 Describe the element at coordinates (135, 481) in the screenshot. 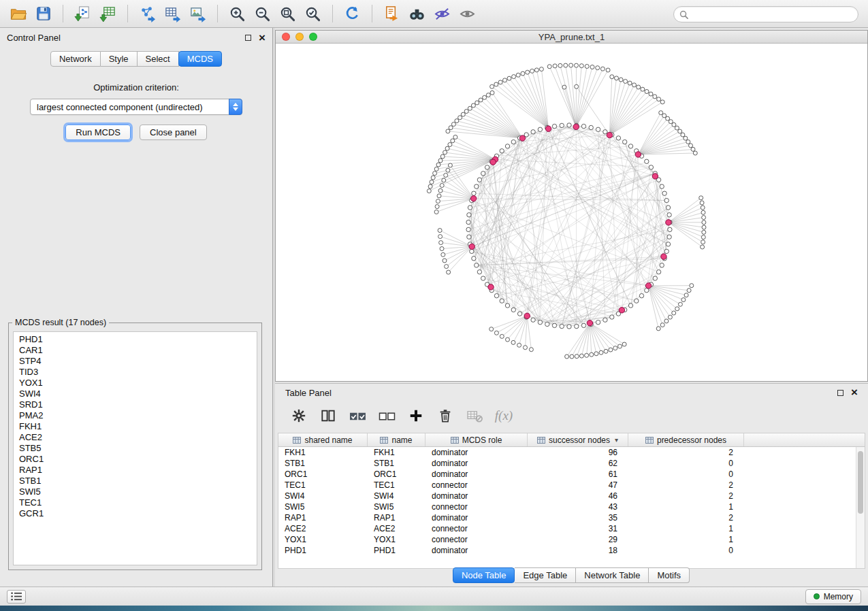

I see `mcds-result-item: STB1` at that location.